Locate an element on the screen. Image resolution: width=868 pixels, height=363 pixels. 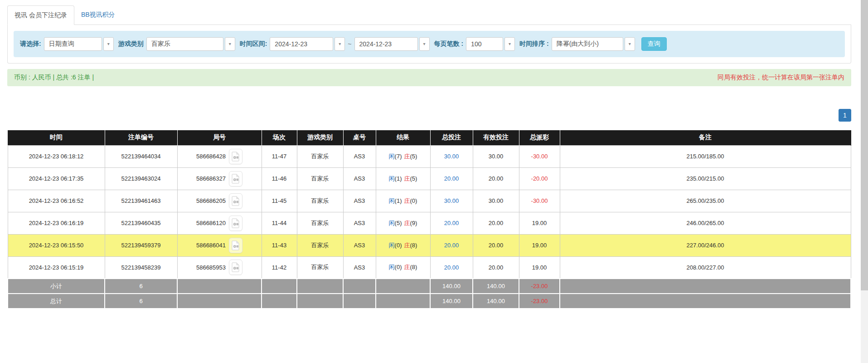
table-row-highlighted: 2024-12-23 06:15:50522139459379586686041… is located at coordinates (429, 245).